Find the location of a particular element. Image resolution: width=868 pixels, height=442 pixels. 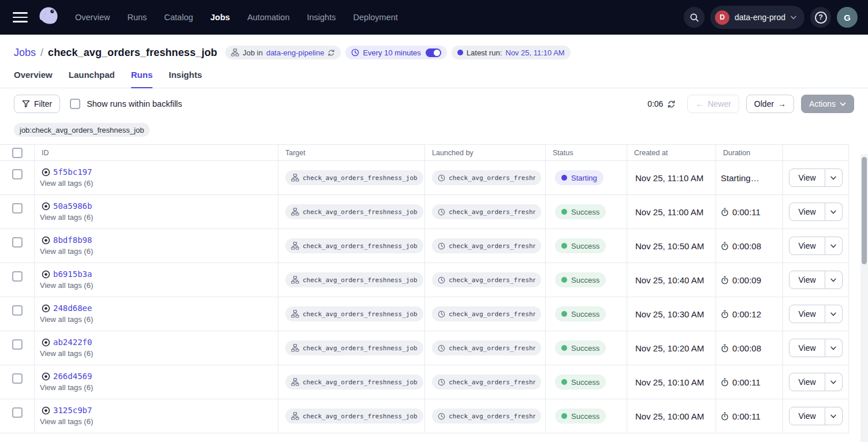

sitemap-icon is located at coordinates (295, 314).